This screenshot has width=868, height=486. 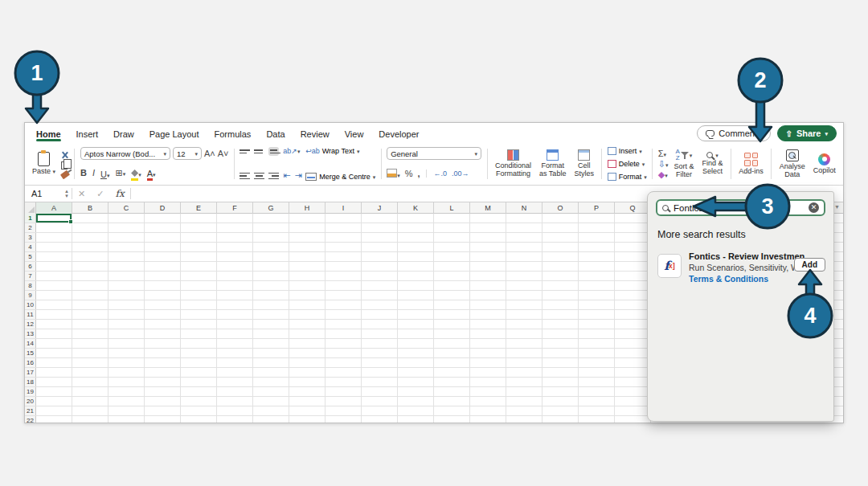 What do you see at coordinates (235, 315) in the screenshot?
I see `cell-F11` at bounding box center [235, 315].